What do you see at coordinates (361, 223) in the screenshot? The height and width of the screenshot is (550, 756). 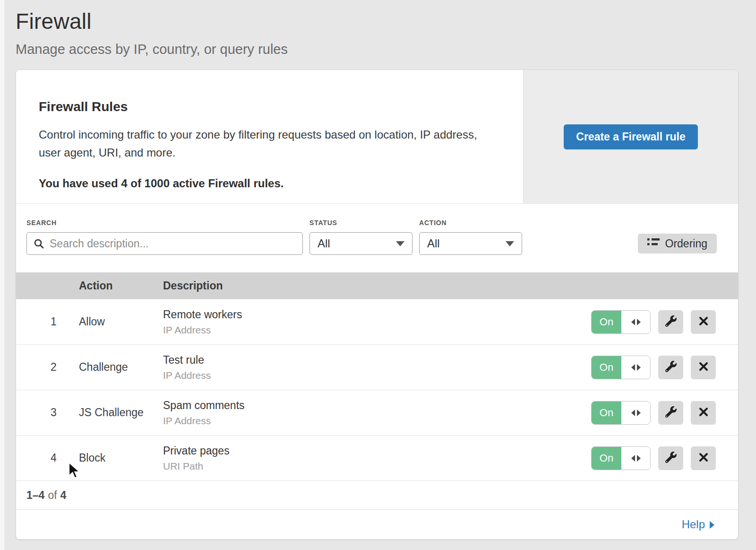 I see `status-label: STATUS` at bounding box center [361, 223].